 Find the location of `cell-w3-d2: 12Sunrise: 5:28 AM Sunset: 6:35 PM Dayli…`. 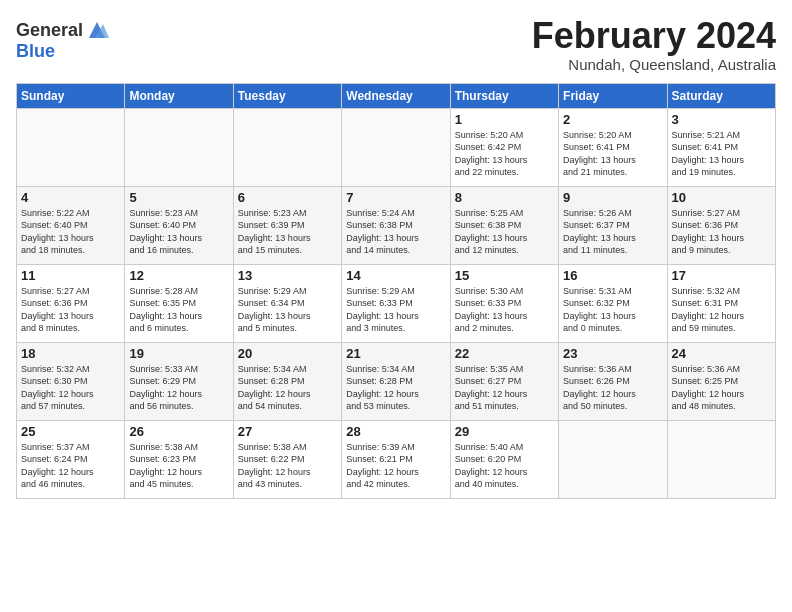

cell-w3-d2: 12Sunrise: 5:28 AM Sunset: 6:35 PM Dayli… is located at coordinates (179, 303).